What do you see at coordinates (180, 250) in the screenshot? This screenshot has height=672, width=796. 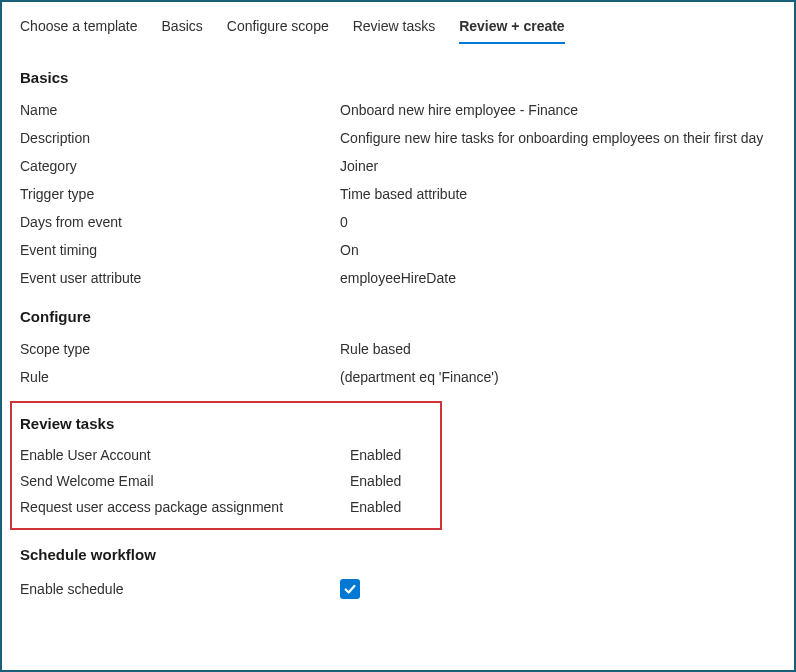 I see `label-event-timing: Event timing` at bounding box center [180, 250].